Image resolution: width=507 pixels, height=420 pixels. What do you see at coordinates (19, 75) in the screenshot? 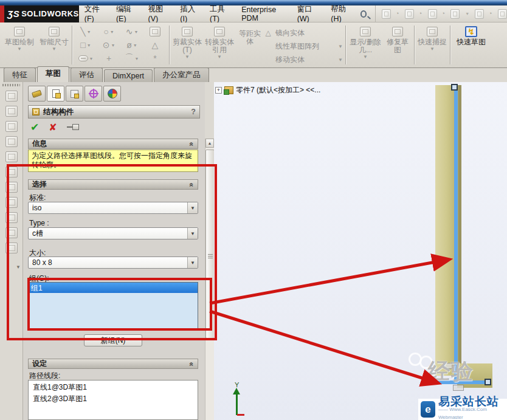
I see `tab-features: 特征` at bounding box center [19, 75].